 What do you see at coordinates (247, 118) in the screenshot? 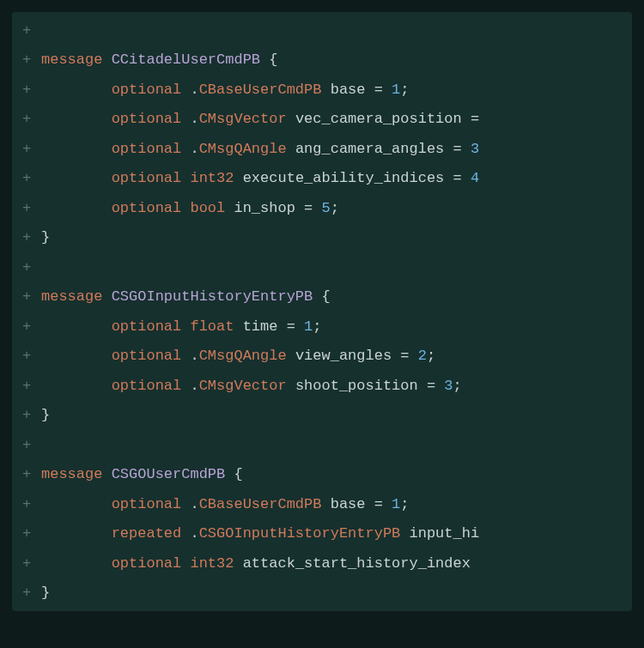
I see `token-type-user: CMsgVector` at bounding box center [247, 118].